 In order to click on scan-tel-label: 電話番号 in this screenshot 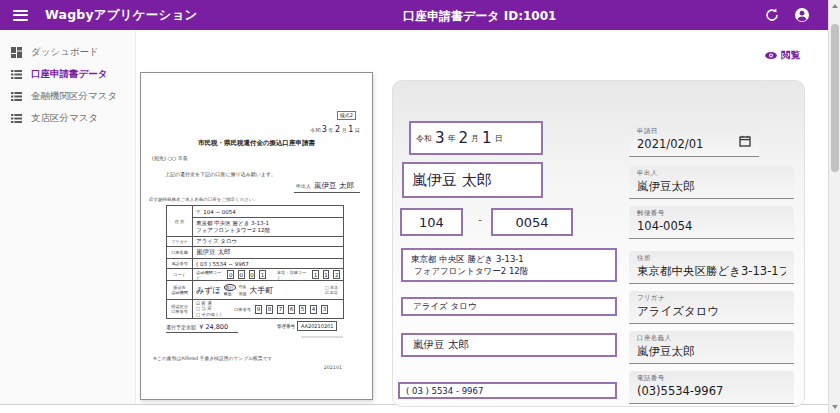, I will do `click(180, 264)`.